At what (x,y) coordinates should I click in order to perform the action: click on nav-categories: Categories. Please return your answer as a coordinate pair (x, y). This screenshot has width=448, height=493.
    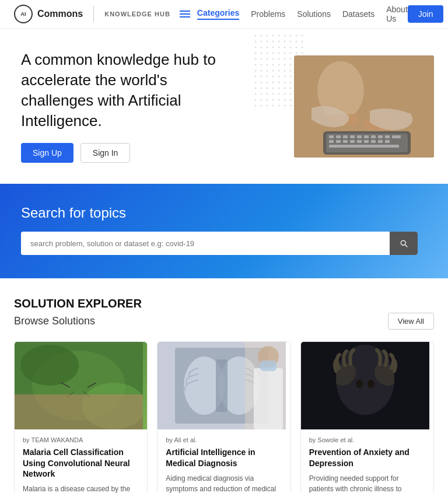
    Looking at the image, I should click on (218, 14).